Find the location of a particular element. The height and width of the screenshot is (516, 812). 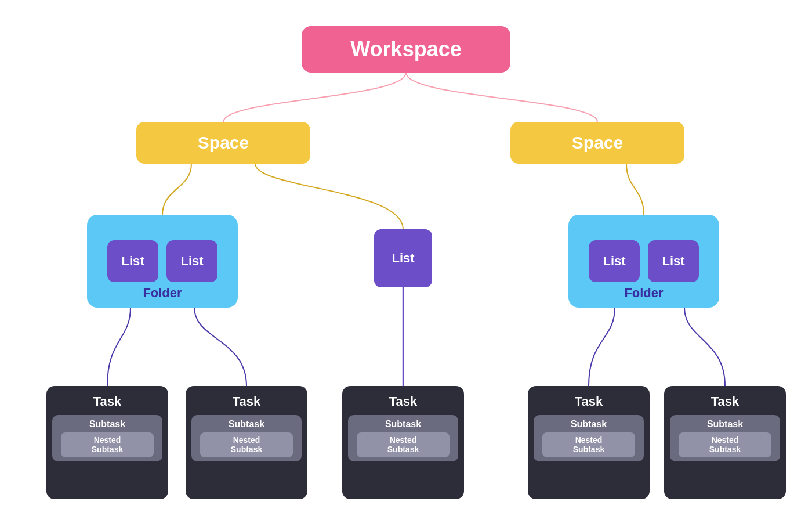

folder-right-node: List List Folder is located at coordinates (644, 261).